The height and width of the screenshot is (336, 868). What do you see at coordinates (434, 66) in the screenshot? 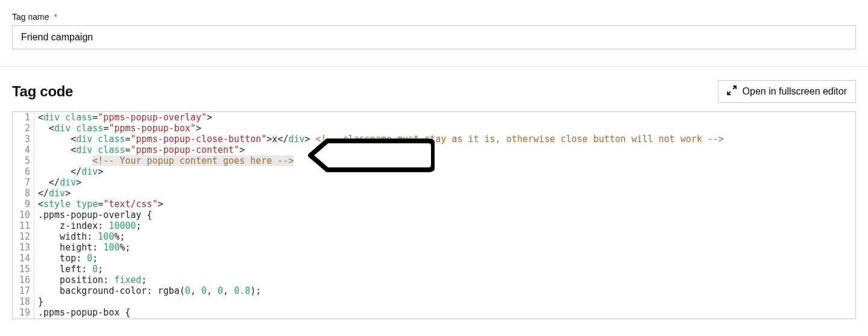
I see `section-divider` at bounding box center [434, 66].